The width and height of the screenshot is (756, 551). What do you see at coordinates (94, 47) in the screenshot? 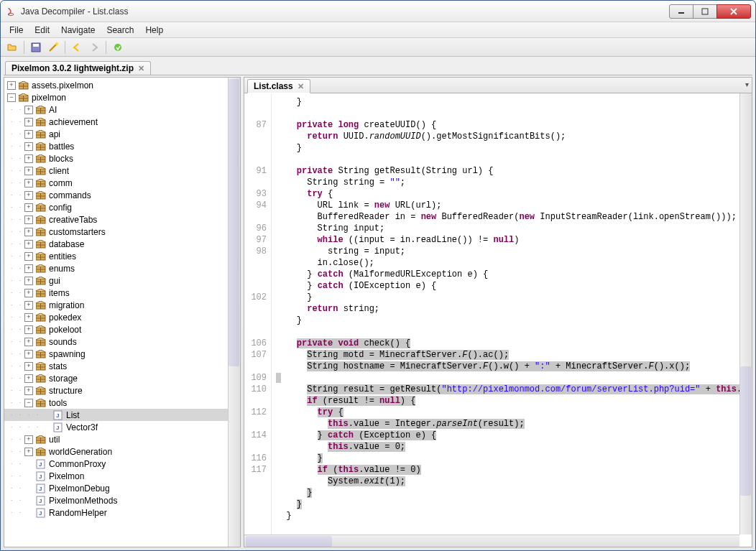
I see `forward-button` at bounding box center [94, 47].